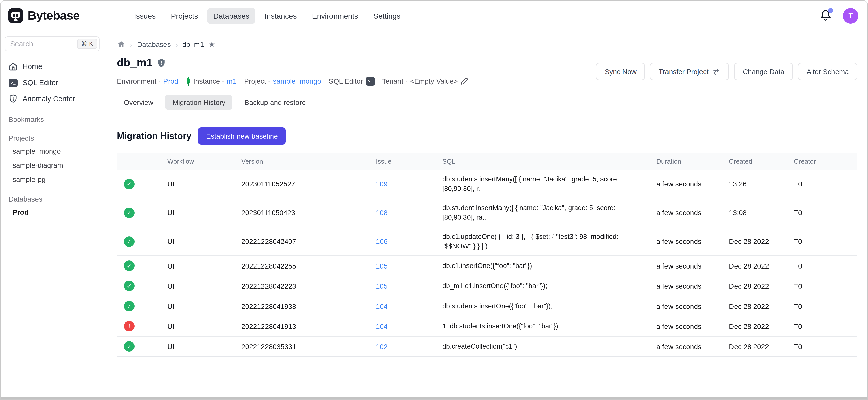 The height and width of the screenshot is (400, 868). I want to click on project-link: sample_mongo, so click(297, 81).